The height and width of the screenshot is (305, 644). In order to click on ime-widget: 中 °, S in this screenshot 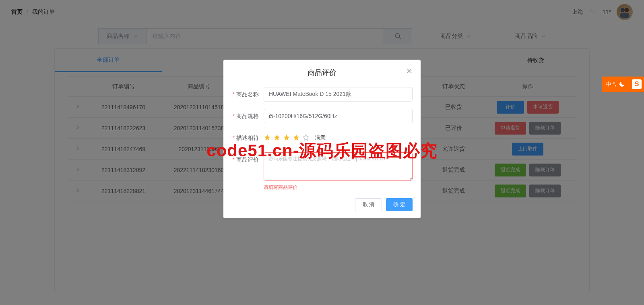, I will do `click(623, 84)`.